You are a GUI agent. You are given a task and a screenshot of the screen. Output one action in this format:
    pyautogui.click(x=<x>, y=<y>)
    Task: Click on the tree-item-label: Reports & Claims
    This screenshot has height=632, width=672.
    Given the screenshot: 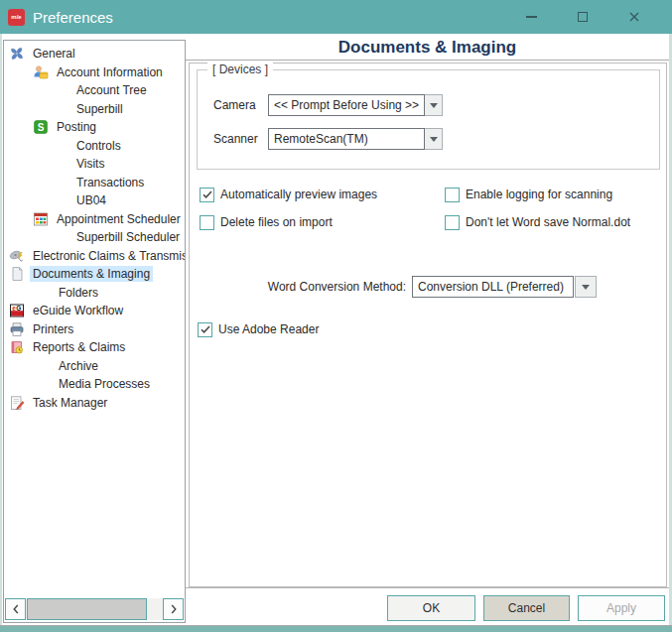 What is the action you would take?
    pyautogui.click(x=79, y=347)
    